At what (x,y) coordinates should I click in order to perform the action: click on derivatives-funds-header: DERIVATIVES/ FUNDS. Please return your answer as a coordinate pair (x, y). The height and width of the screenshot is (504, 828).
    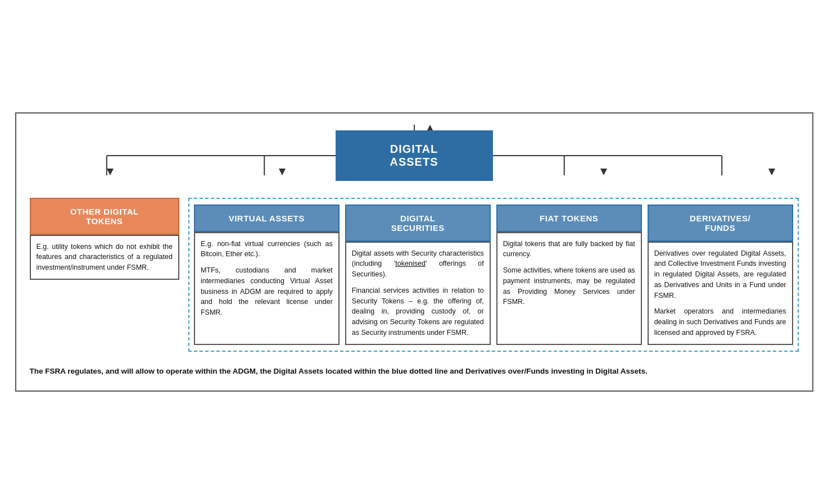
    Looking at the image, I should click on (721, 223).